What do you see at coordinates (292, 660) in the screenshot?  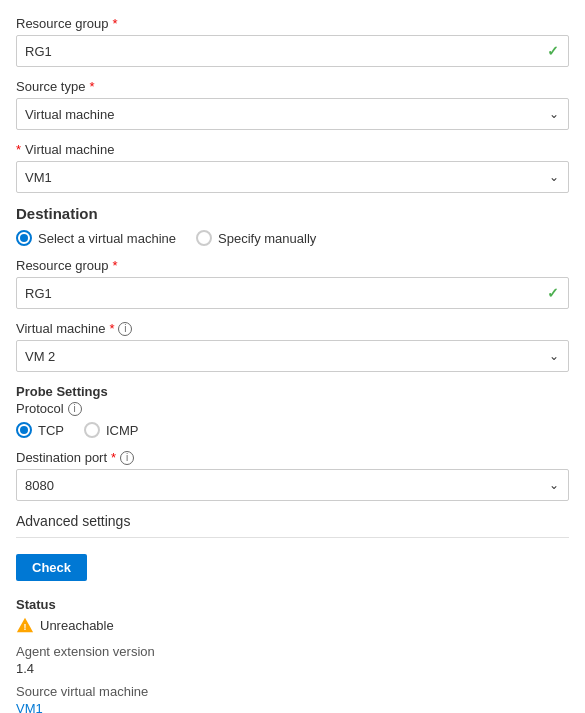 I see `agent-ext-version-row: Agent extension version 1.4` at bounding box center [292, 660].